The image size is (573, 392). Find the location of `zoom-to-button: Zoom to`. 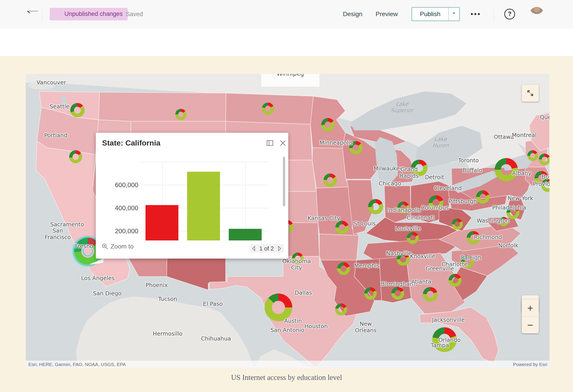

zoom-to-button: Zoom to is located at coordinates (118, 247).